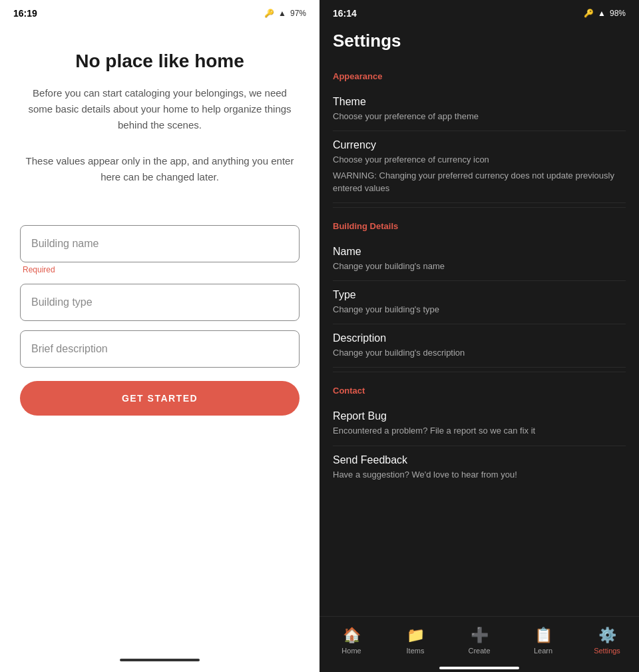  Describe the element at coordinates (479, 260) in the screenshot. I see `settings-item-name: Name Change your building's name` at that location.